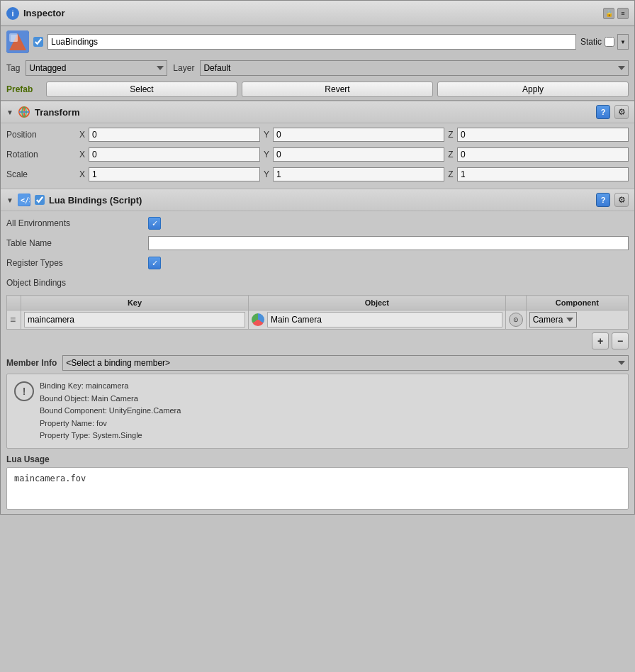 The image size is (635, 672). Describe the element at coordinates (24, 200) in the screenshot. I see `lua-script-icon: </>` at that location.